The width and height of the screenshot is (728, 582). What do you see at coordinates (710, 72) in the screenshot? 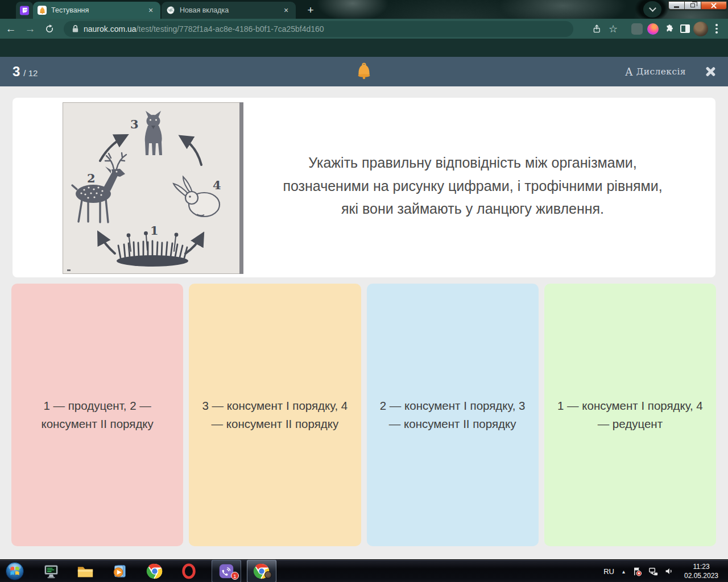
I see `quiz-close-button` at bounding box center [710, 72].